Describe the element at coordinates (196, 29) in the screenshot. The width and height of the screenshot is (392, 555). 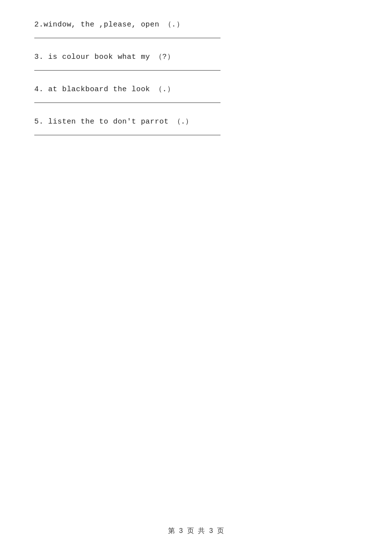
I see `question-block-2: 2.window, the ,please, open （.）` at that location.